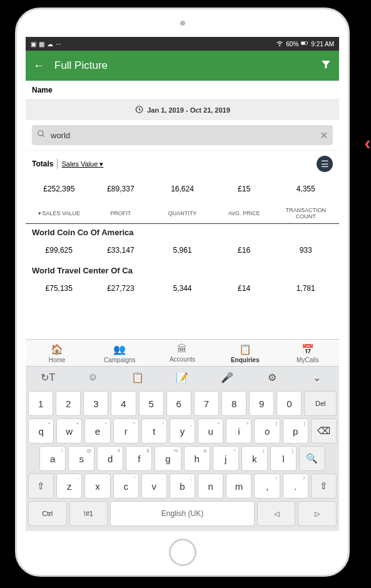 The width and height of the screenshot is (371, 588). I want to click on key: 8, so click(234, 403).